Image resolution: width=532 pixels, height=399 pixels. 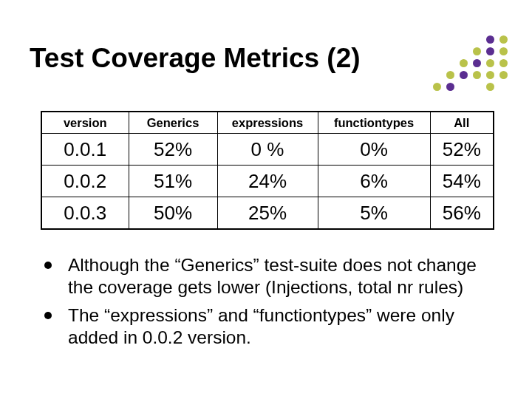 I want to click on cell-expressions: 25%, so click(x=267, y=214).